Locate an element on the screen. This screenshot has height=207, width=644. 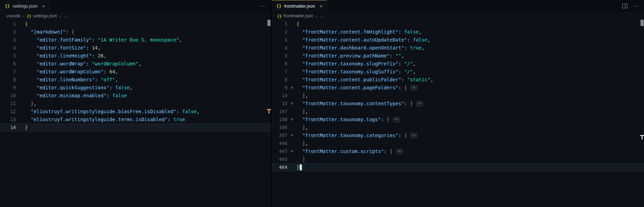
line-number: 446 is located at coordinates (280, 143).